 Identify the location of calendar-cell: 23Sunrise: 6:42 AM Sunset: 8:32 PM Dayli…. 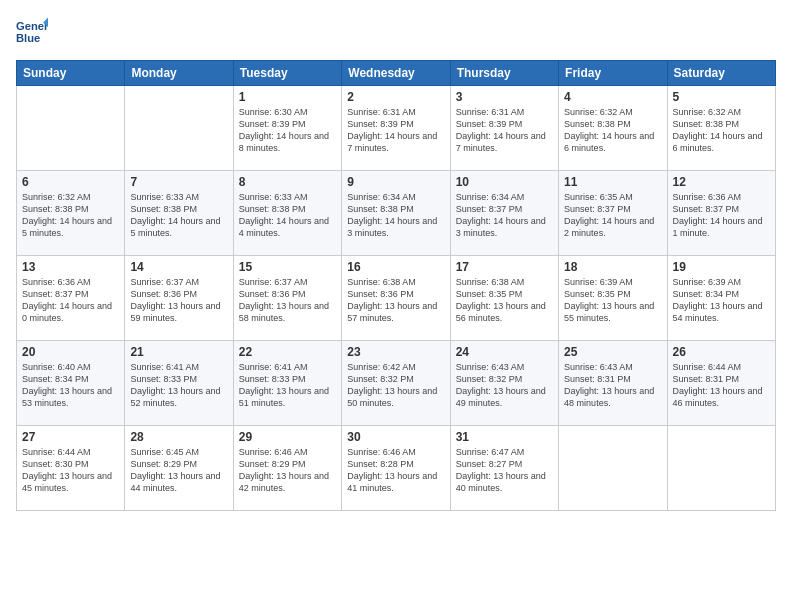
(396, 384).